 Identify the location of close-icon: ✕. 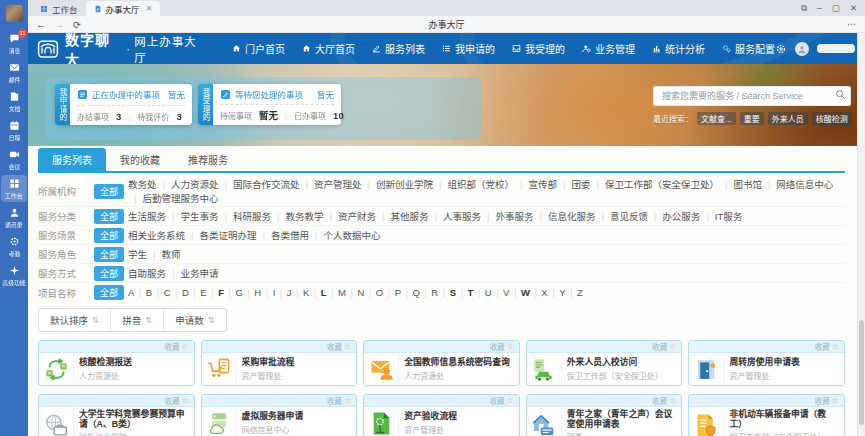
(854, 8).